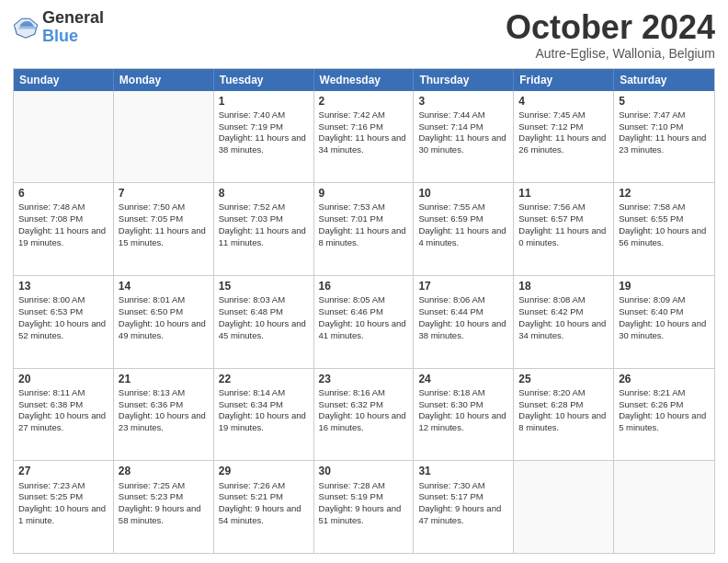  What do you see at coordinates (664, 80) in the screenshot?
I see `header-day-saturday: Saturday` at bounding box center [664, 80].